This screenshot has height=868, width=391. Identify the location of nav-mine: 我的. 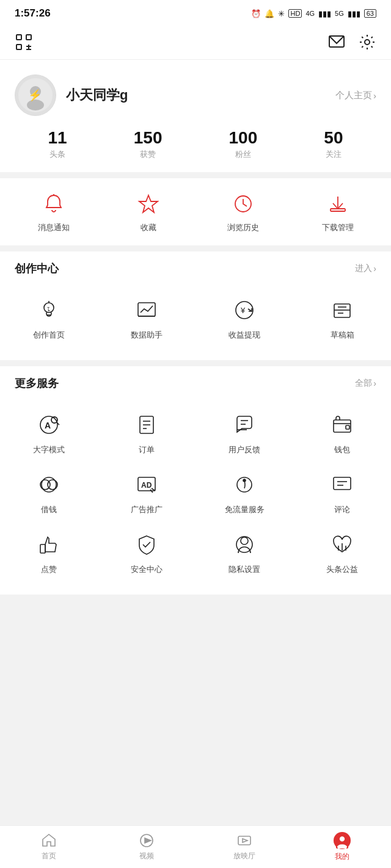
(342, 847).